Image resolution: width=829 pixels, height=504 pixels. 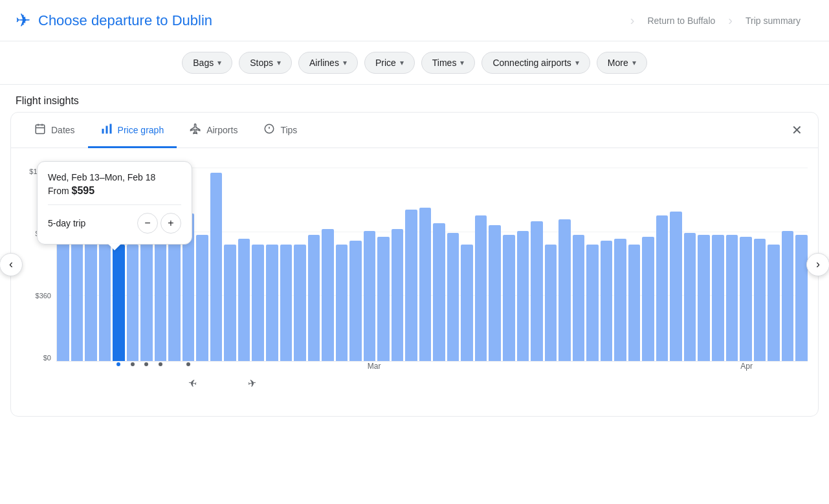 I want to click on tooltip-price-value: $595, so click(x=83, y=190).